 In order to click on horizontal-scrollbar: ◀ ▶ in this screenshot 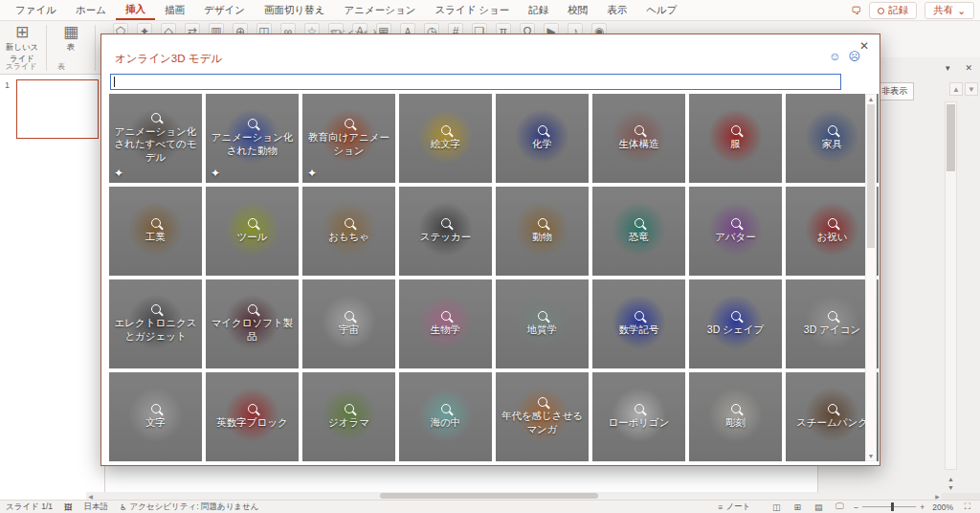, I will do `click(514, 496)`.